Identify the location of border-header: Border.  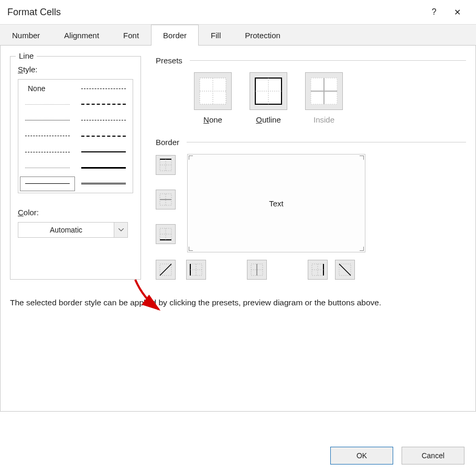
(311, 142).